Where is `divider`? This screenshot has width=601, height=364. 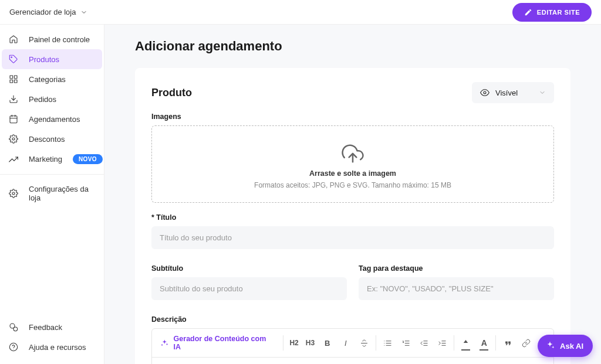 divider is located at coordinates (52, 175).